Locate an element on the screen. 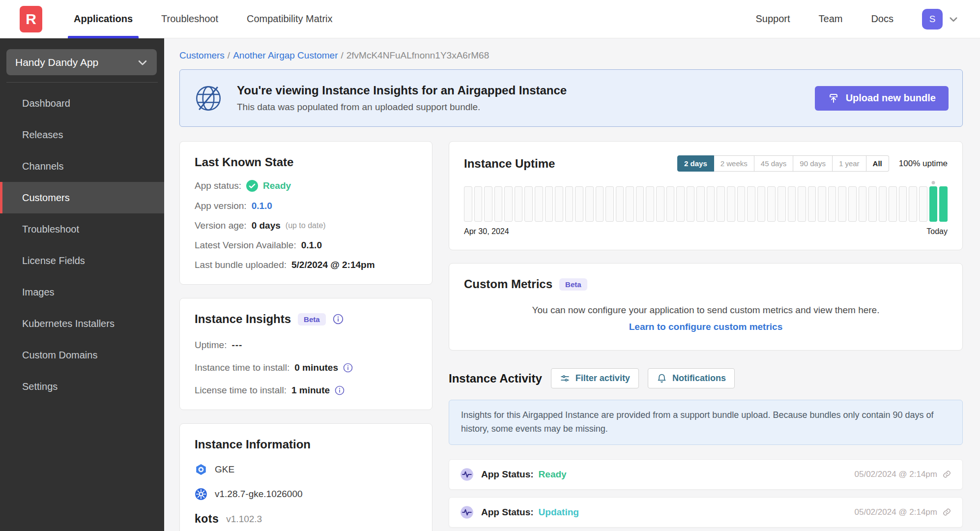 Image resolution: width=980 pixels, height=531 pixels. notifications-button: Notifications is located at coordinates (691, 379).